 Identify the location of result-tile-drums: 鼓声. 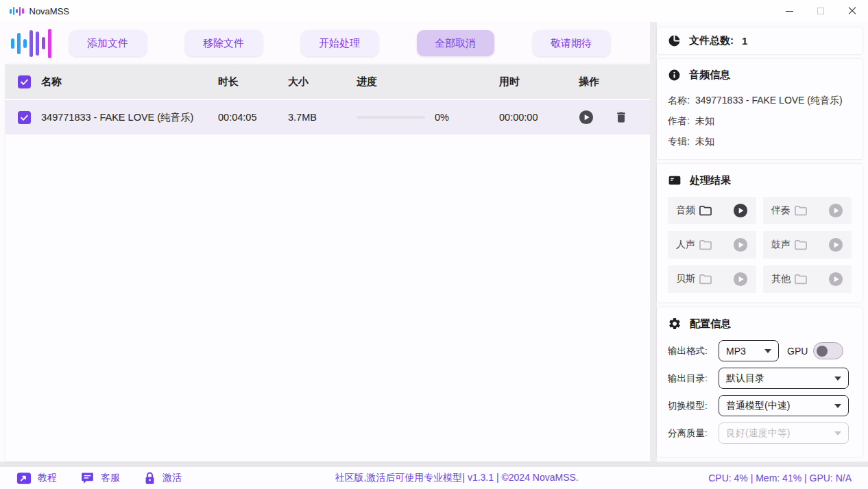
(808, 245).